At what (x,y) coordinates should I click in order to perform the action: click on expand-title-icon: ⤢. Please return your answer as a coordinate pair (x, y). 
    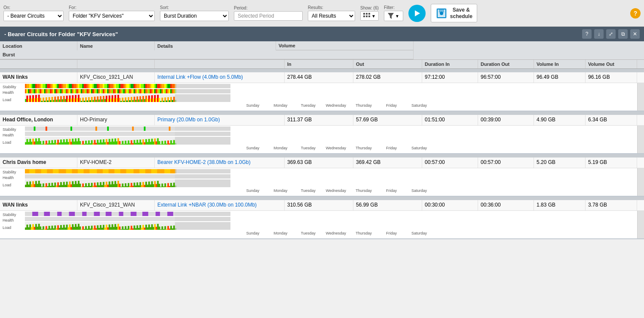
    Looking at the image, I should click on (611, 34).